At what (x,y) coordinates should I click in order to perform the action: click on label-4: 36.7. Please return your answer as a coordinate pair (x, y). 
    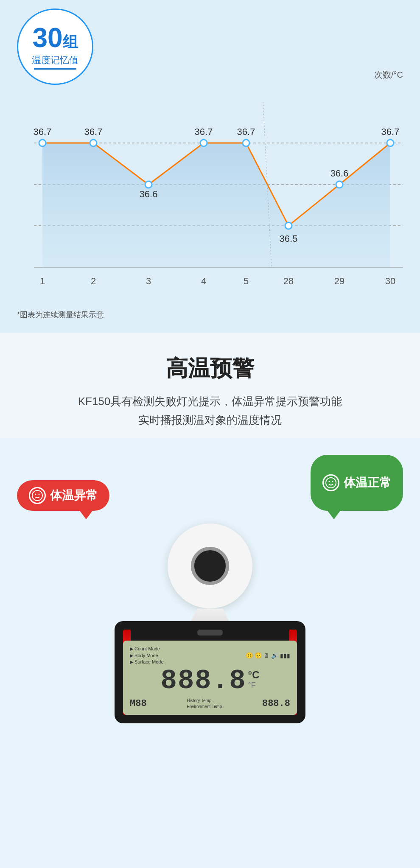
    Looking at the image, I should click on (204, 132).